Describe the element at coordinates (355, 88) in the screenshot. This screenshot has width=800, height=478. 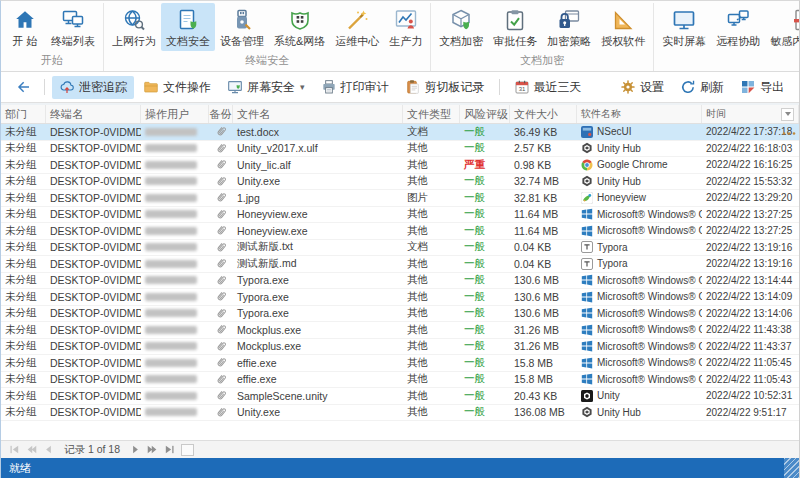
I see `toolbar-button-print-audit: 打印审计` at that location.